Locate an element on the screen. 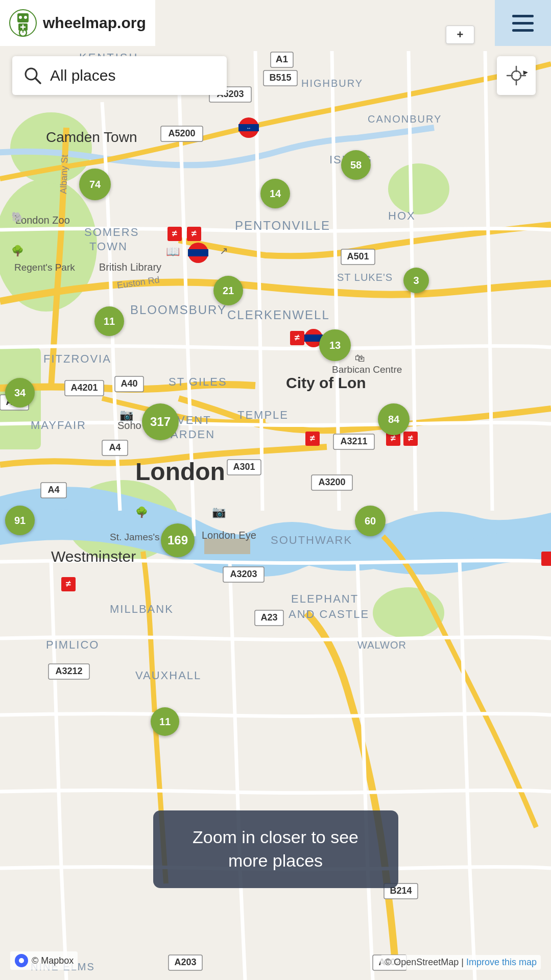 Image resolution: width=551 pixels, height=980 pixels. svg-text: TEMPLE is located at coordinates (263, 415).